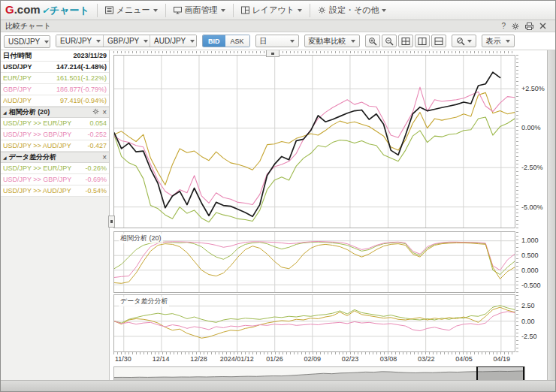 This screenshot has height=392, width=556. What do you see at coordinates (81, 89) in the screenshot?
I see `data-row-value: 186.877(-0.79%)` at bounding box center [81, 89].